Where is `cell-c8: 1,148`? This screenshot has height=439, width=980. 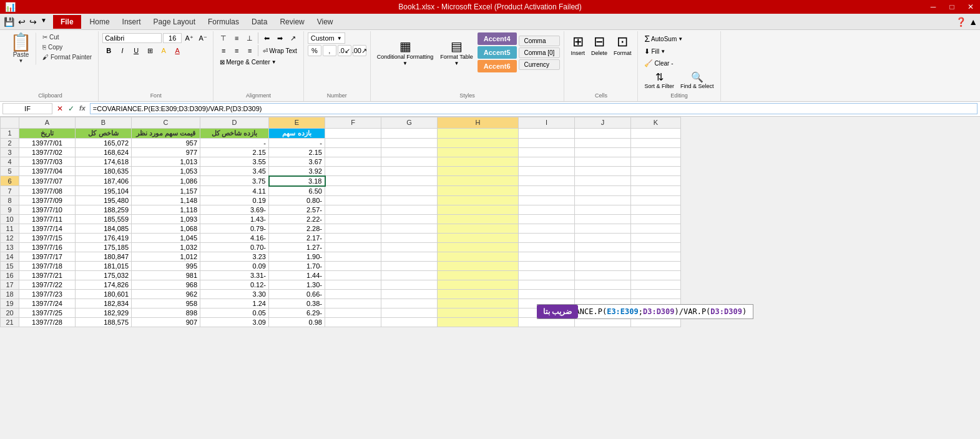
cell-c8: 1,148 is located at coordinates (166, 200).